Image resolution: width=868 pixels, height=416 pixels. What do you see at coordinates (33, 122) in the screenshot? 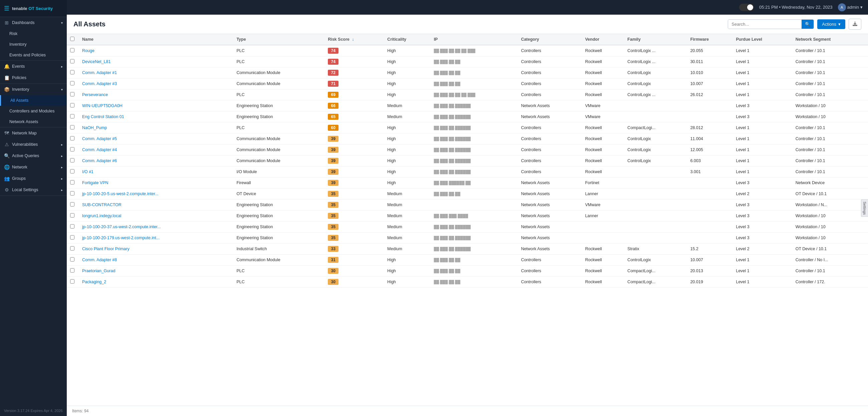
I see `sidebar-item-network-assets: Network Assets` at bounding box center [33, 122].